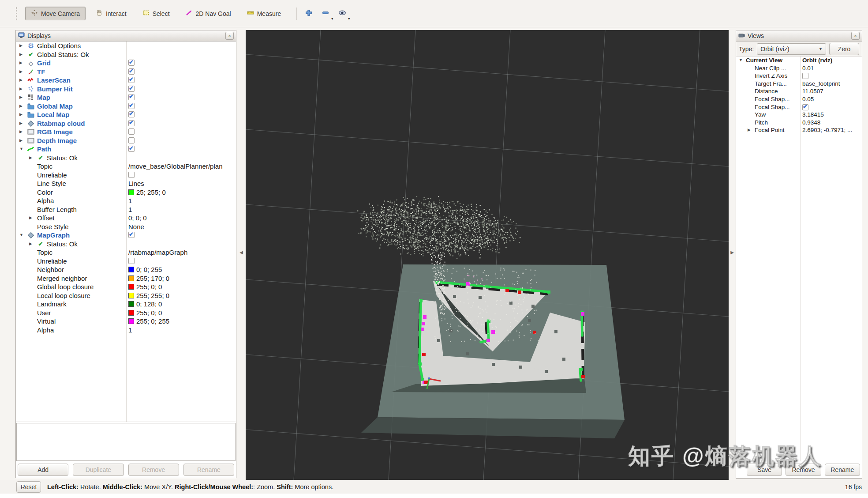  Describe the element at coordinates (126, 192) in the screenshot. I see `display-row-color: Color25; 255; 0` at that location.